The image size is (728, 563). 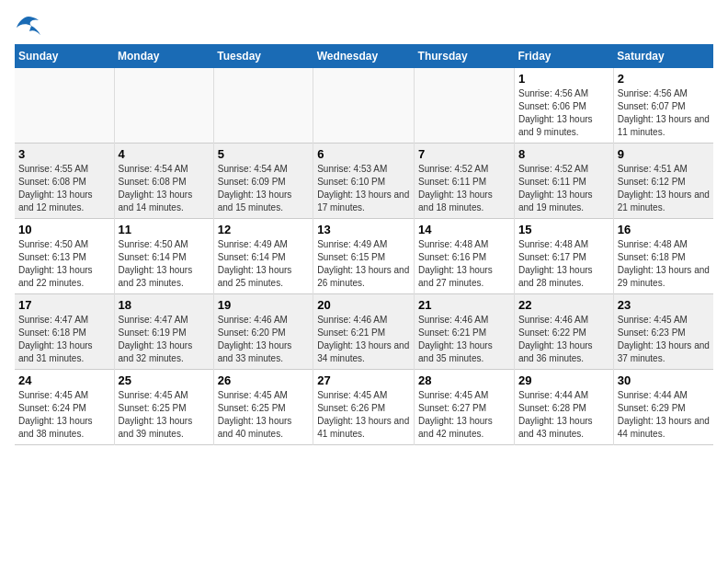 I want to click on calendar-cell: 15Sunrise: 4:48 AM Sunset: 6:17 PM Dayli…, so click(x=563, y=257).